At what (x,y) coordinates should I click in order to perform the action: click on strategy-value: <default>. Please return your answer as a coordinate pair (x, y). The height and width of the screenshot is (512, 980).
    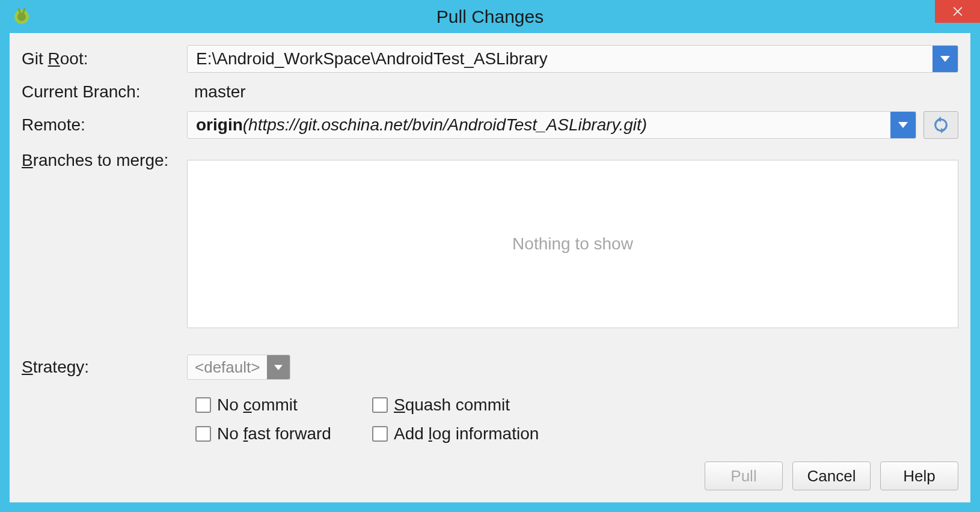
    Looking at the image, I should click on (227, 368).